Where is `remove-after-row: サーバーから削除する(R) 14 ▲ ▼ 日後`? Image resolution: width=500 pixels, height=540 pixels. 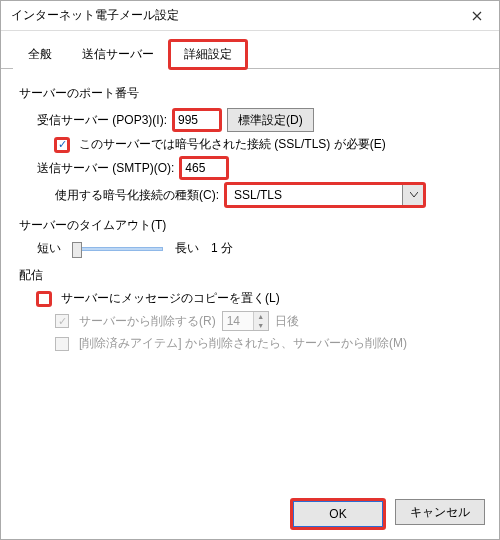 remove-after-row: サーバーから削除する(R) 14 ▲ ▼ 日後 is located at coordinates (268, 321).